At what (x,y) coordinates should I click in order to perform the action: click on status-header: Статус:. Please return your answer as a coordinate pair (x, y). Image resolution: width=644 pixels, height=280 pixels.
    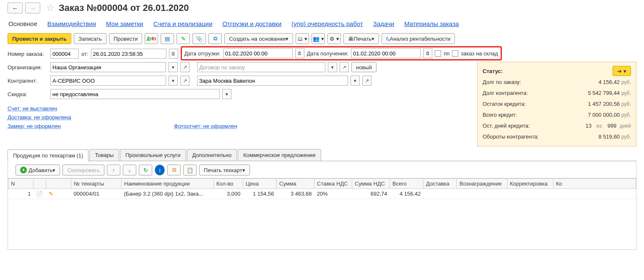
    Looking at the image, I should click on (493, 71).